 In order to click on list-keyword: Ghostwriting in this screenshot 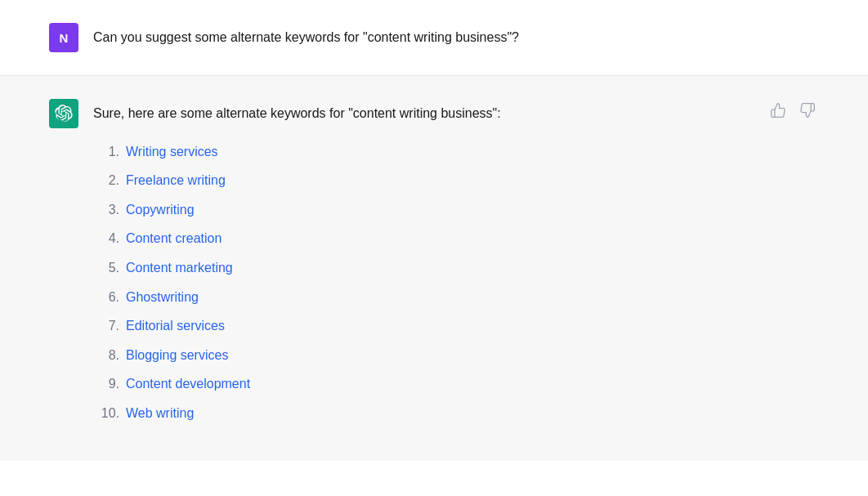, I will do `click(162, 297)`.